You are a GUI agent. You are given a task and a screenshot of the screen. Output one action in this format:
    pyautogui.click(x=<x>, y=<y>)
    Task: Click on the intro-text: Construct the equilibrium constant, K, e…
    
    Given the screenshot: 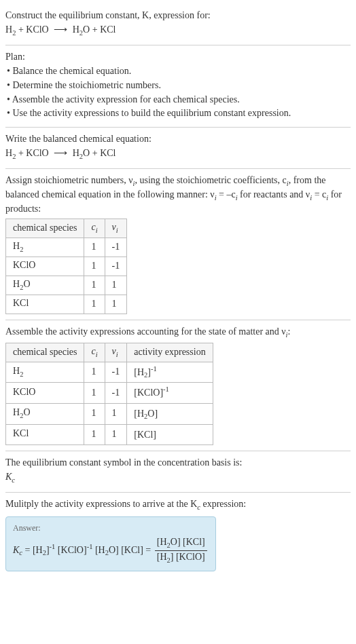 What is the action you would take?
    pyautogui.click(x=108, y=15)
    